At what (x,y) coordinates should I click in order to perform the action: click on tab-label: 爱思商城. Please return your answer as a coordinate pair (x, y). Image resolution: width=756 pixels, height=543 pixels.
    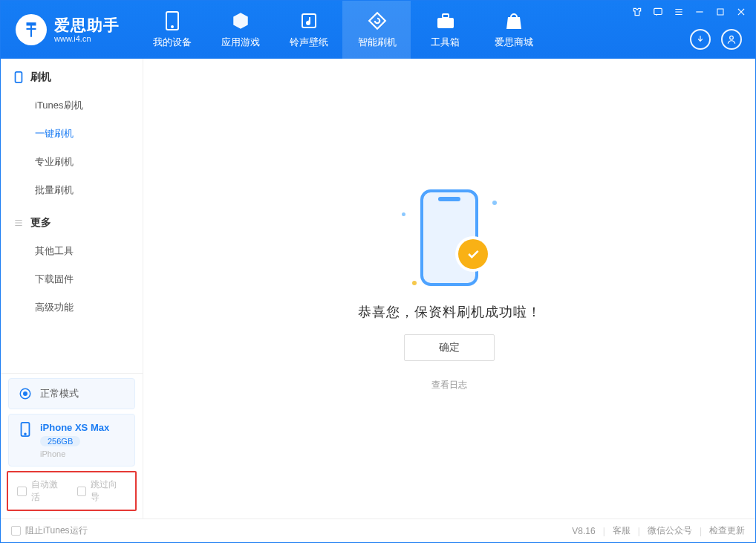
    Looking at the image, I should click on (514, 42).